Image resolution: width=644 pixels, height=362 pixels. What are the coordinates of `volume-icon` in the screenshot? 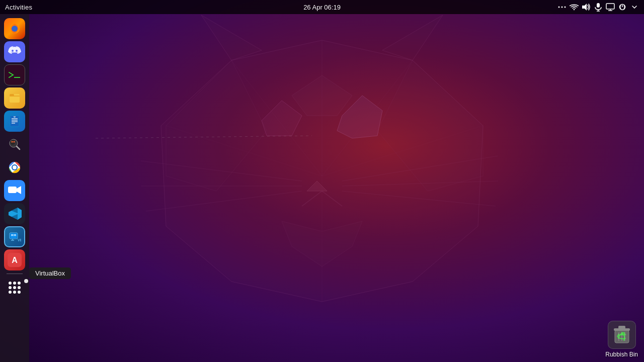 It's located at (586, 7).